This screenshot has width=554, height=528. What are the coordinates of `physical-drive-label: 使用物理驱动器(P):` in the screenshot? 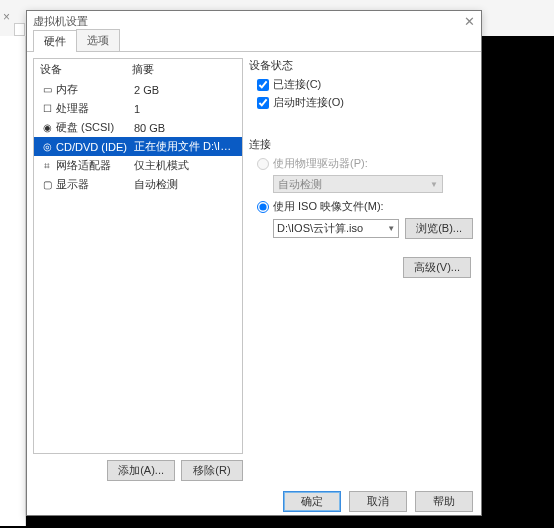 It's located at (320, 164).